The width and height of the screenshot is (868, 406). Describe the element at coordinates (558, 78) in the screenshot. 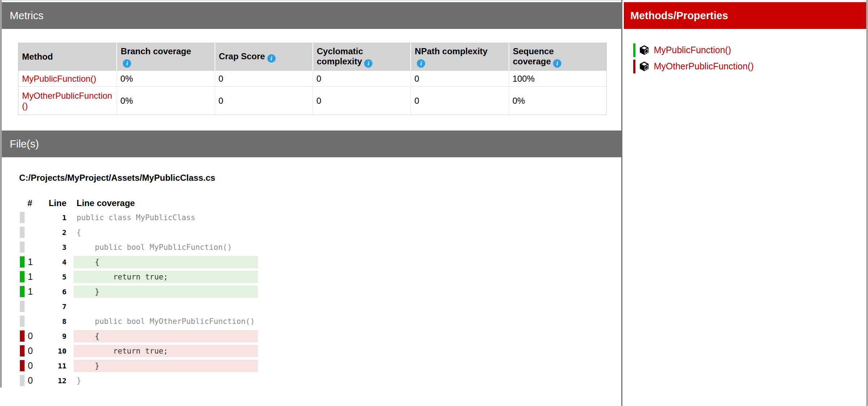

I see `metric-value-cell: 100%` at that location.